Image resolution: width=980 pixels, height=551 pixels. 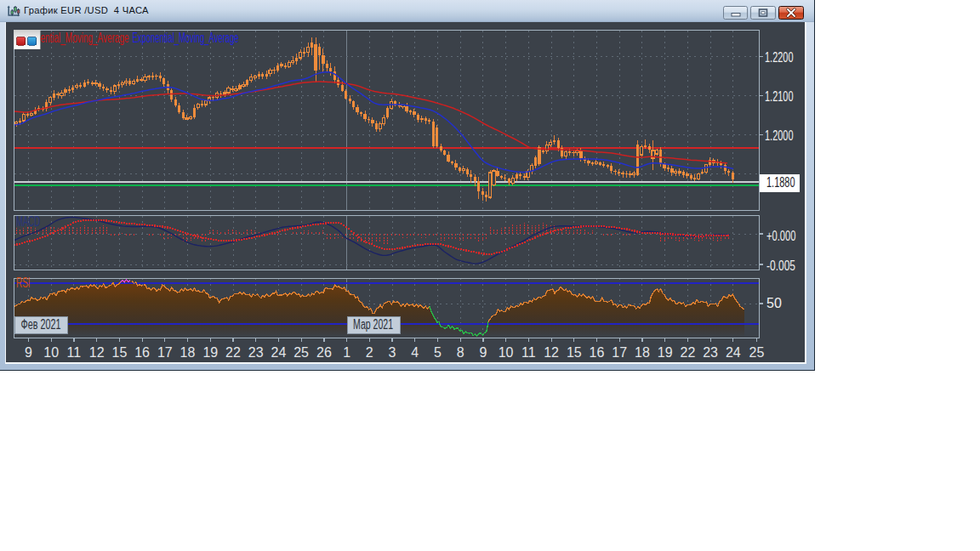 What do you see at coordinates (85, 38) in the screenshot?
I see `svg-text: ential_Moving_Average` at bounding box center [85, 38].